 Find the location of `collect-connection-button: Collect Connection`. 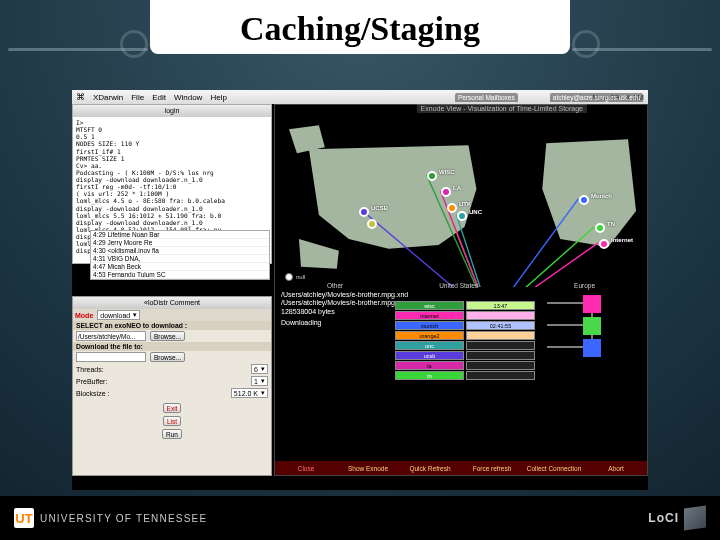

collect-connection-button: Collect Connection is located at coordinates (554, 468).